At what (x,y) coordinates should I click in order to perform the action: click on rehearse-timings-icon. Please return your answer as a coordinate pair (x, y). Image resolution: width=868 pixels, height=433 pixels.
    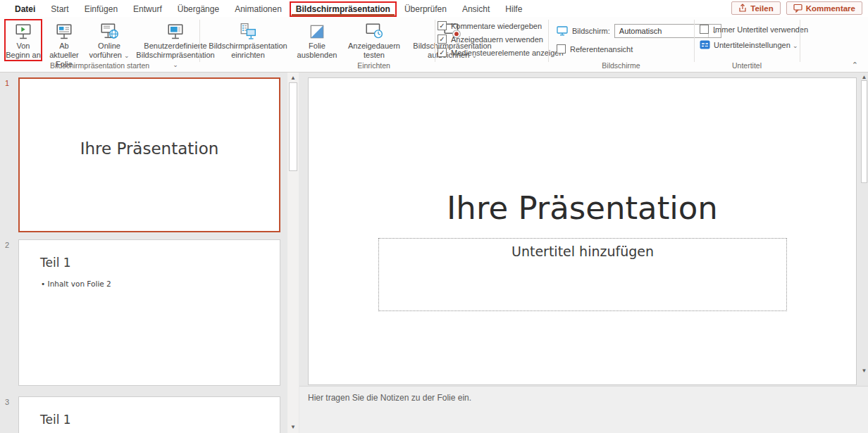
    Looking at the image, I should click on (374, 32).